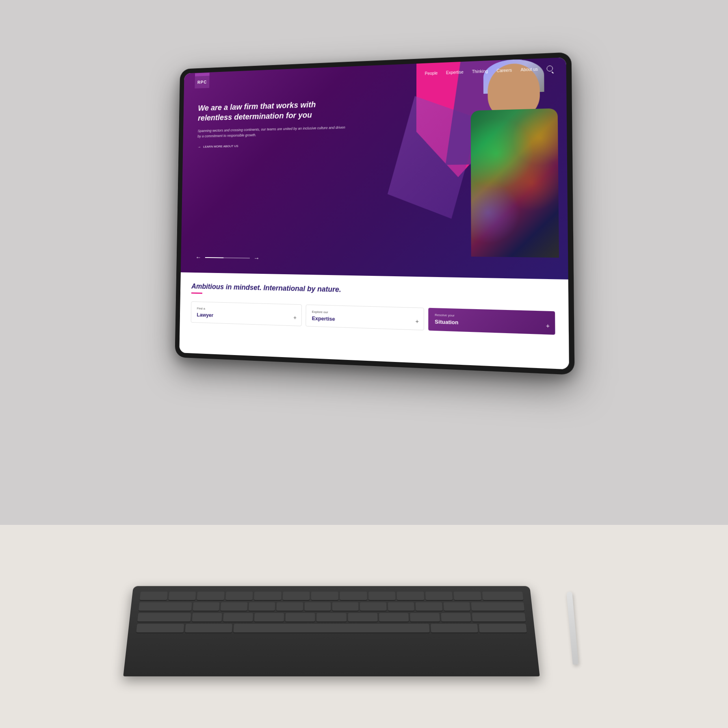 This screenshot has width=728, height=728. I want to click on keyboard, so click(332, 631).